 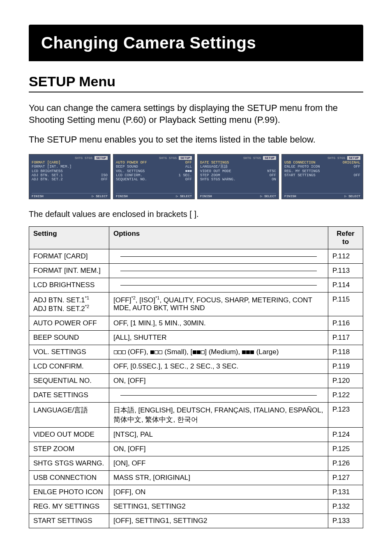 I want to click on options-cell: MASS STR, [ORIGINAL], so click(x=219, y=478).